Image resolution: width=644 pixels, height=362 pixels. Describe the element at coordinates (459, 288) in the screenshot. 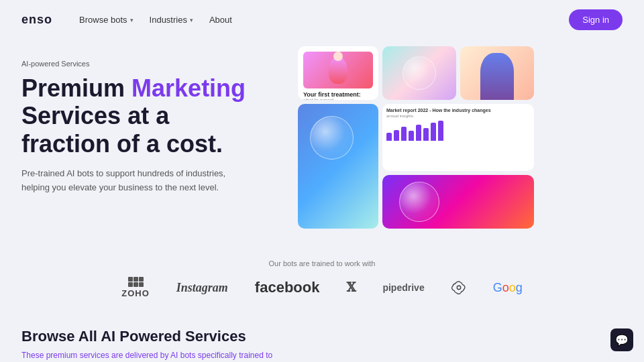

I see `openai-icon` at that location.